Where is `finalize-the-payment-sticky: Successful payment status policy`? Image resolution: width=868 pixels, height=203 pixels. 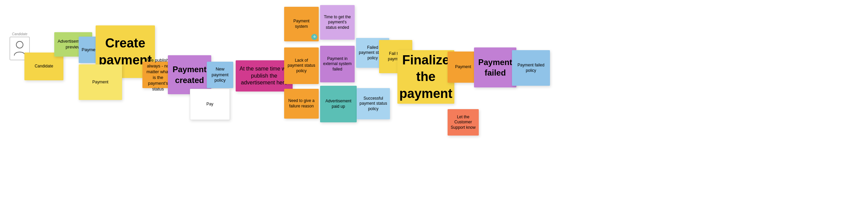 finalize-the-payment-sticky: Successful payment status policy is located at coordinates (373, 104).